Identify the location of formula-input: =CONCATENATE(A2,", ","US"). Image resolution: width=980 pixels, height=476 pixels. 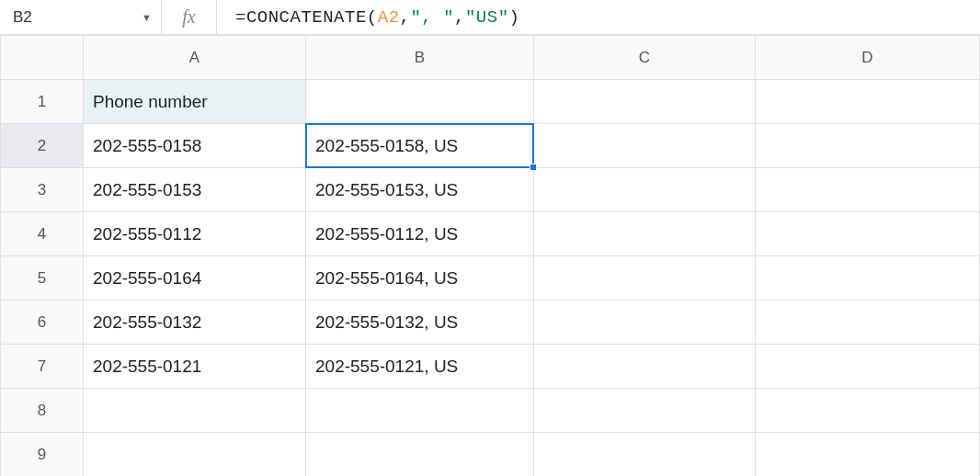
(598, 17).